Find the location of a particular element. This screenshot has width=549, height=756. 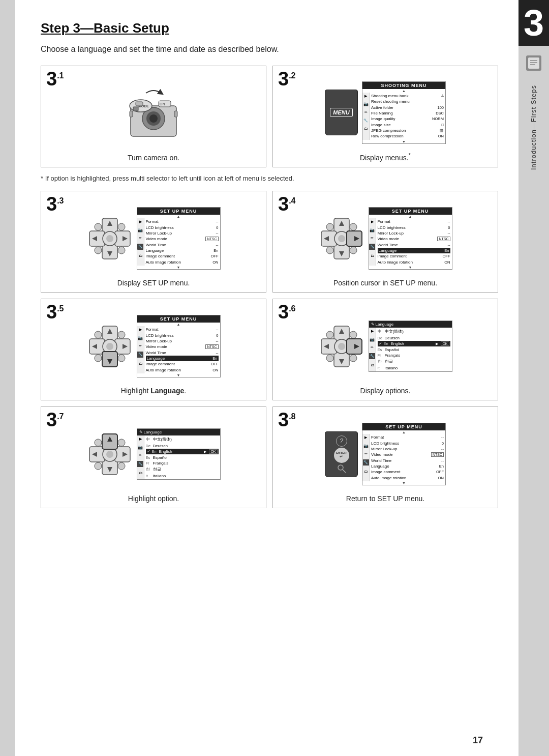

step-3-7-box: 3.7 is located at coordinates (154, 457).